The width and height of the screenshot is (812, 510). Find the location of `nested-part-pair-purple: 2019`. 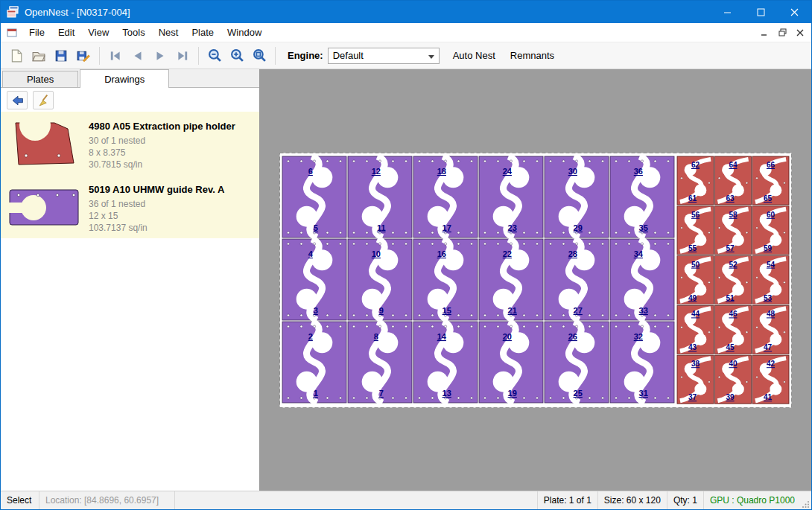

nested-part-pair-purple: 2019 is located at coordinates (511, 362).